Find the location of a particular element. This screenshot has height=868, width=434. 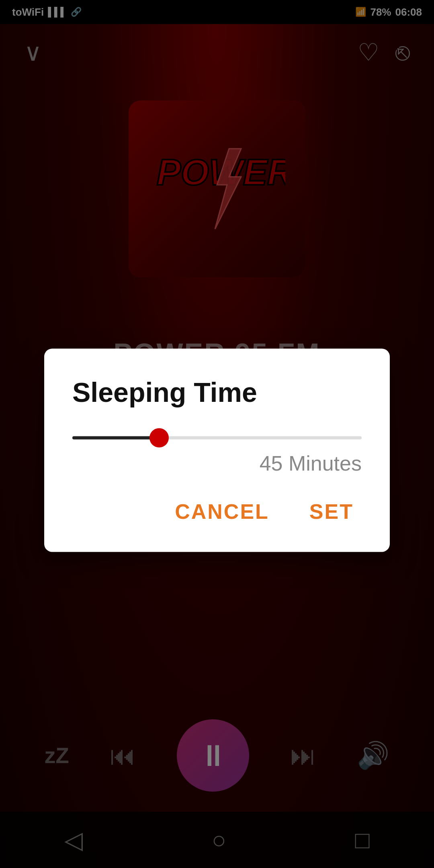

cancel-button: CANCEL is located at coordinates (222, 512).